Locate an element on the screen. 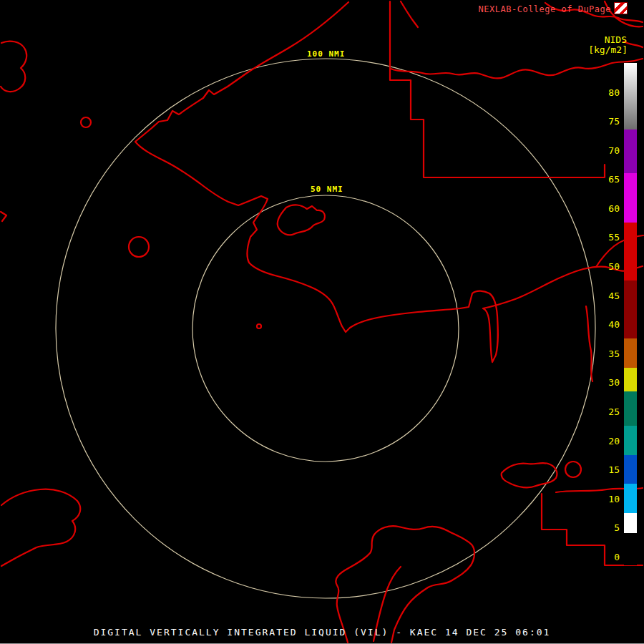 The width and height of the screenshot is (644, 644). colorbar-tick-10: 10 is located at coordinates (614, 498).